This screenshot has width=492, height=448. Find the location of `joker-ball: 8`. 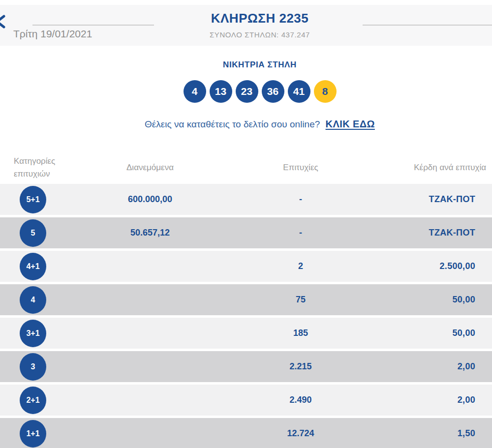

joker-ball: 8 is located at coordinates (325, 91).